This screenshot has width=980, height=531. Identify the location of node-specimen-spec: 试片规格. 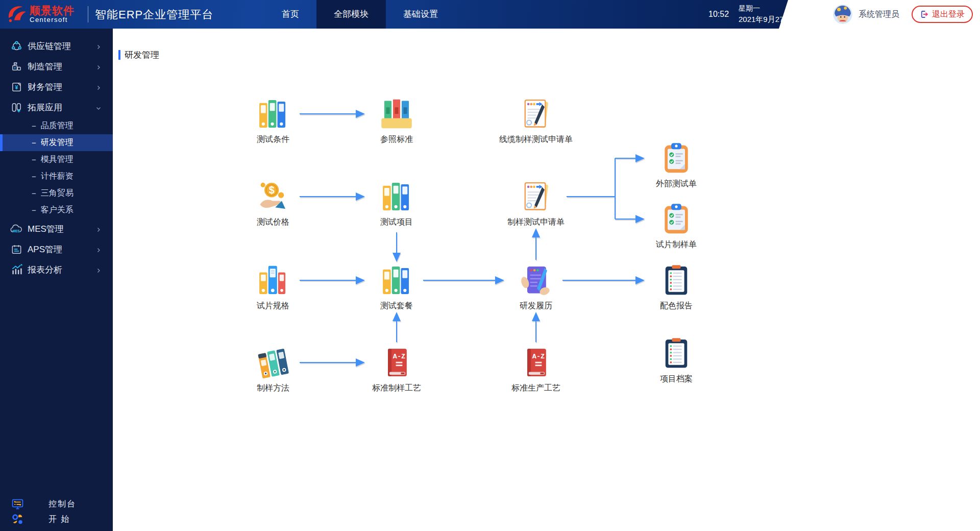
(273, 287).